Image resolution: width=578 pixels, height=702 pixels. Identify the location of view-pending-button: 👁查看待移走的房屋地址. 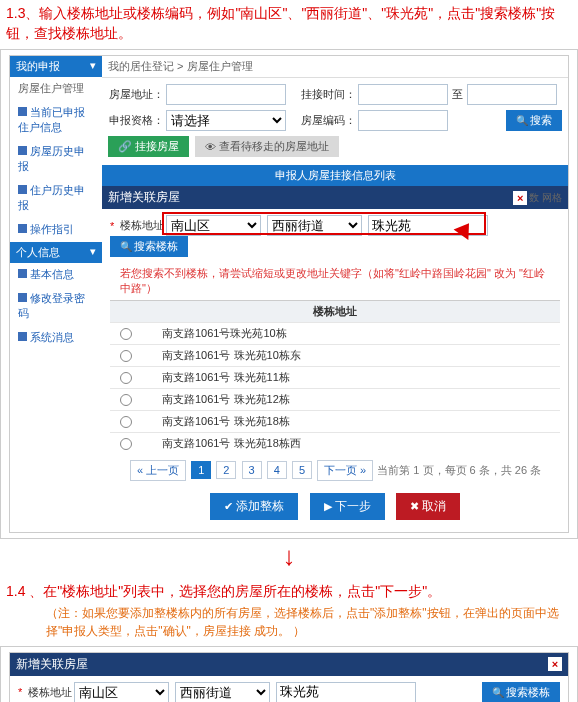
(267, 146).